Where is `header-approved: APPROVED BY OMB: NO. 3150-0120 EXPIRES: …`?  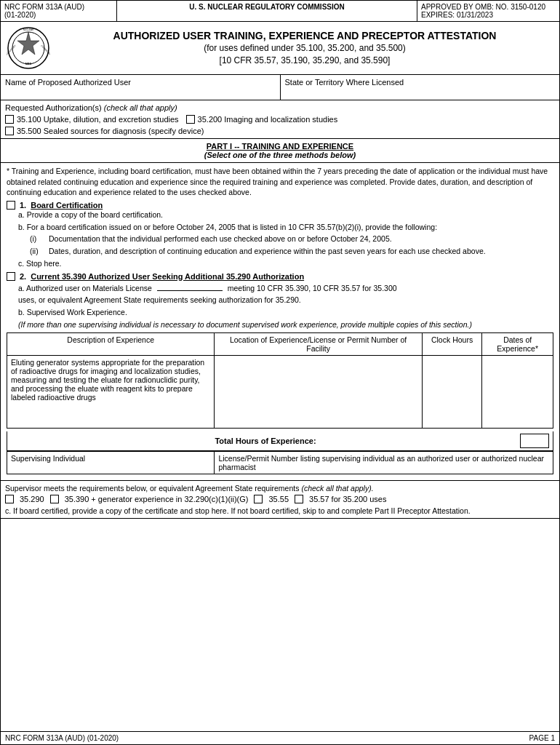
header-approved: APPROVED BY OMB: NO. 3150-0120 EXPIRES: … is located at coordinates (489, 11).